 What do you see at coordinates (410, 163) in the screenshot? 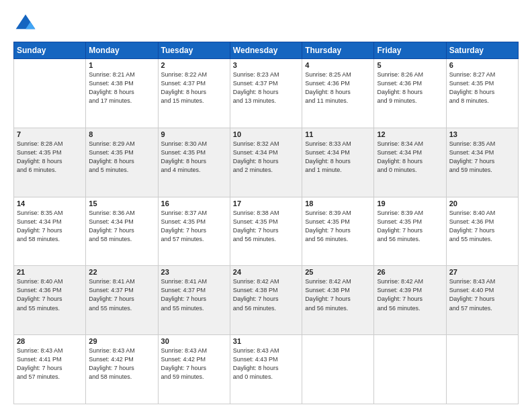
I see `calendar-cell: 12Sunrise: 8:34 AMSunset: 4:34 PMDayligh…` at bounding box center [410, 163].